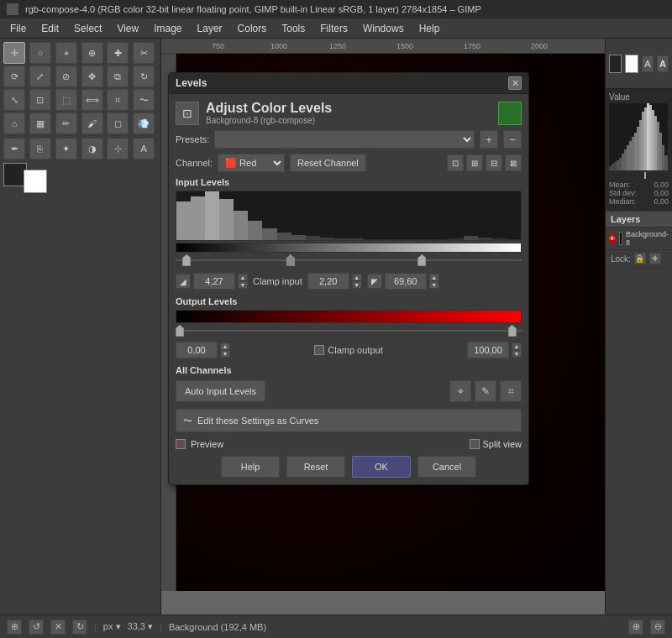 This screenshot has width=672, height=638. I want to click on tool-rectangle: ✛, so click(14, 53).